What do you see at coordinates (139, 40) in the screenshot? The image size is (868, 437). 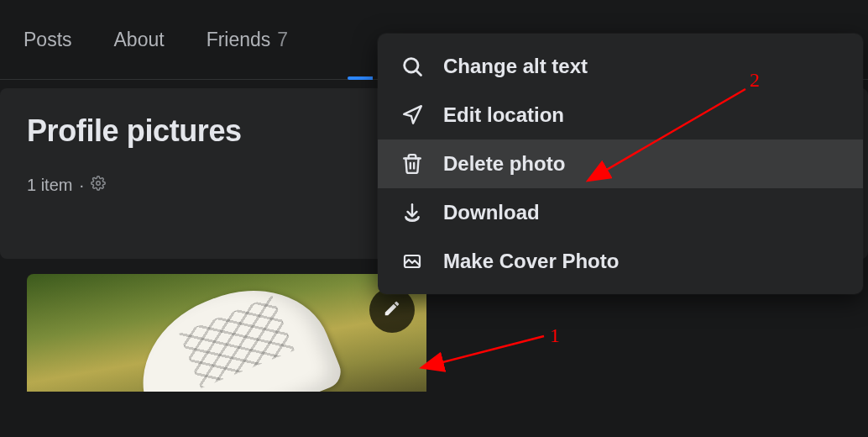 I see `tab-about-label: About` at bounding box center [139, 40].